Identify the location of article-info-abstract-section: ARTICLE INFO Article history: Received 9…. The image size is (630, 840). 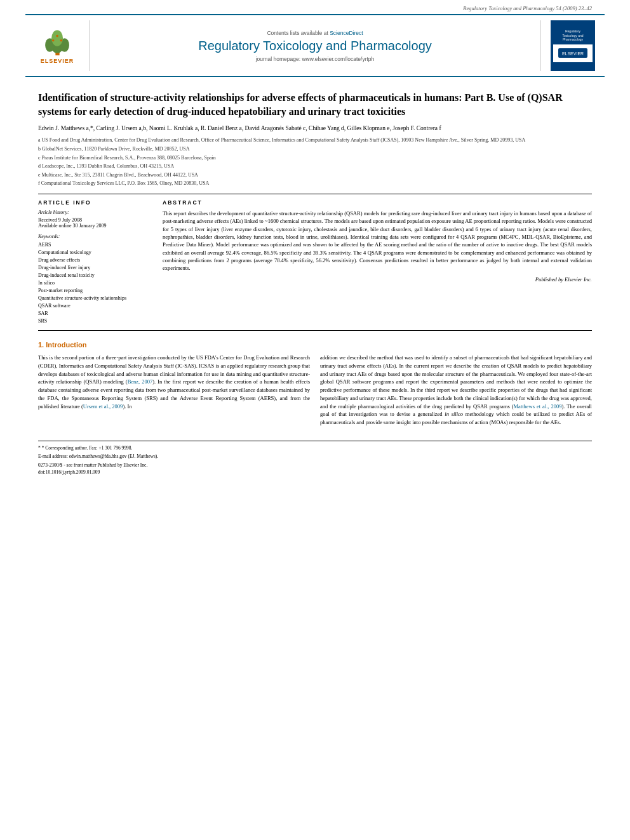
(315, 262).